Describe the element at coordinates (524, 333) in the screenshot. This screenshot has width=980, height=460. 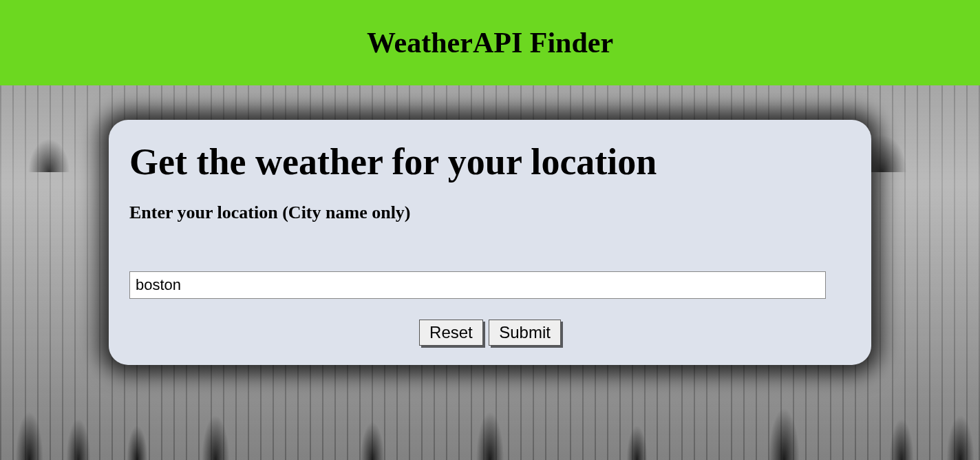
I see `submit-button: Submit` at that location.